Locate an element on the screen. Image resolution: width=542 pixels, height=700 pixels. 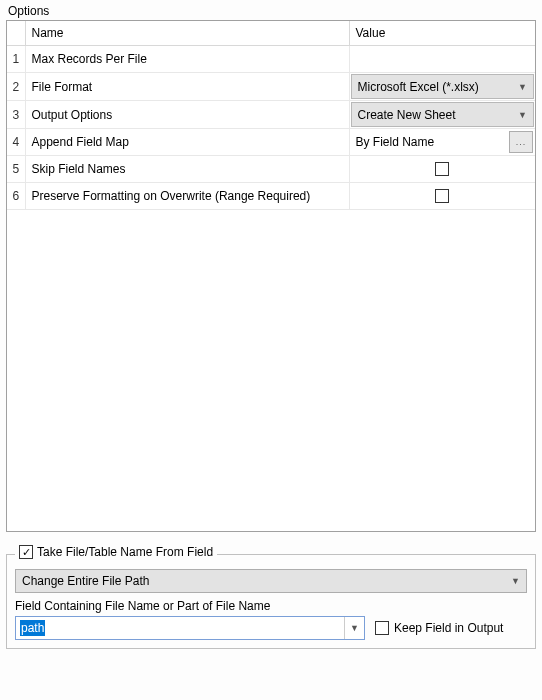
row-number: 5 is located at coordinates (16, 170).